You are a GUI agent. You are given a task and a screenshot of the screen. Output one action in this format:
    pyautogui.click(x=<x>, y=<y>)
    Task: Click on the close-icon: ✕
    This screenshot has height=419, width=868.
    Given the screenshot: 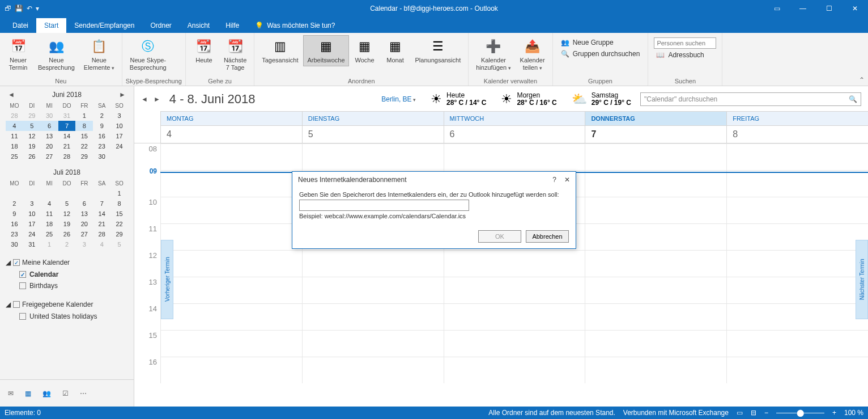 What is the action you would take?
    pyautogui.click(x=567, y=180)
    